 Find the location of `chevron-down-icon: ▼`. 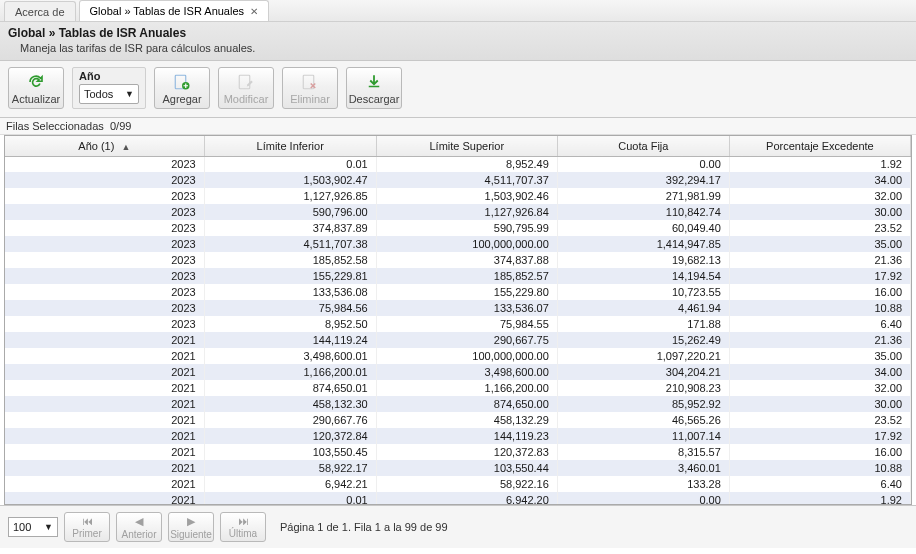

chevron-down-icon: ▼ is located at coordinates (48, 527).